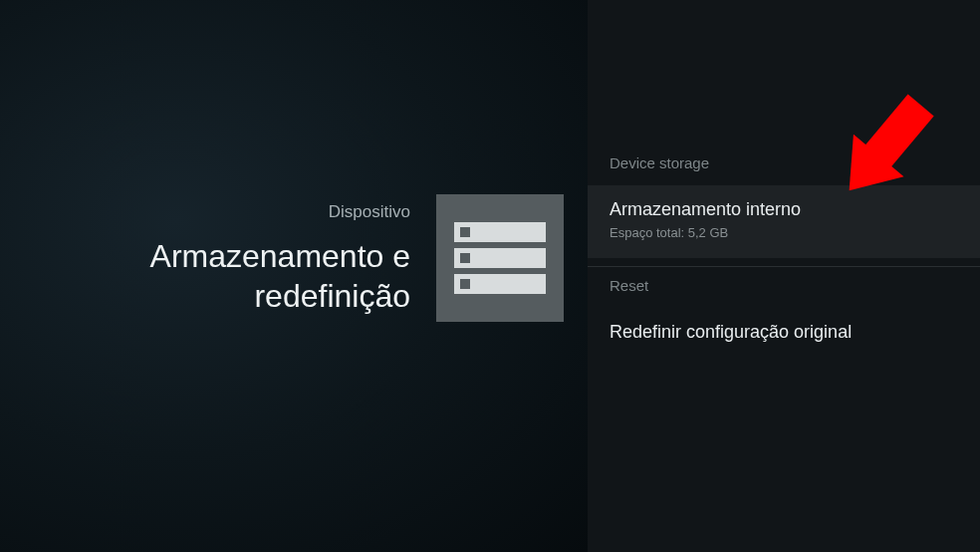  Describe the element at coordinates (784, 333) in the screenshot. I see `row-factory-reset-title: Redefinir configuração original` at that location.